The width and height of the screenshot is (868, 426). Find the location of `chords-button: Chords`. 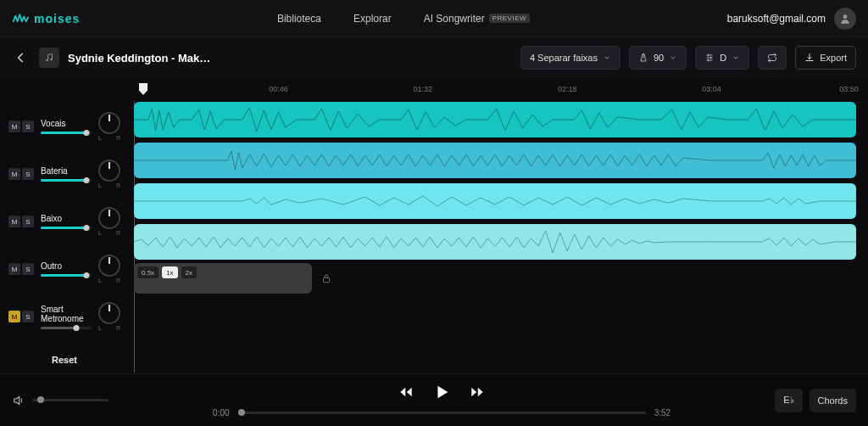

chords-button: Chords is located at coordinates (832, 401).